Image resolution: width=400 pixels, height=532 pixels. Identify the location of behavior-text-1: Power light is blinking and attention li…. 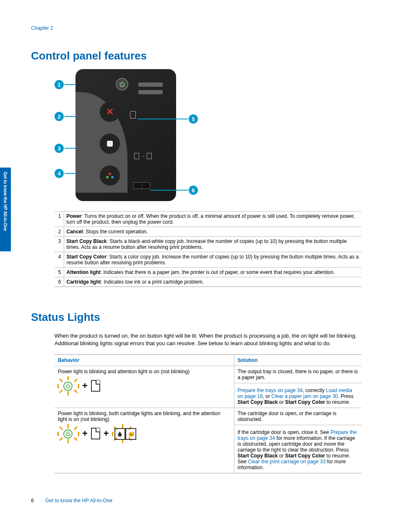
(124, 372).